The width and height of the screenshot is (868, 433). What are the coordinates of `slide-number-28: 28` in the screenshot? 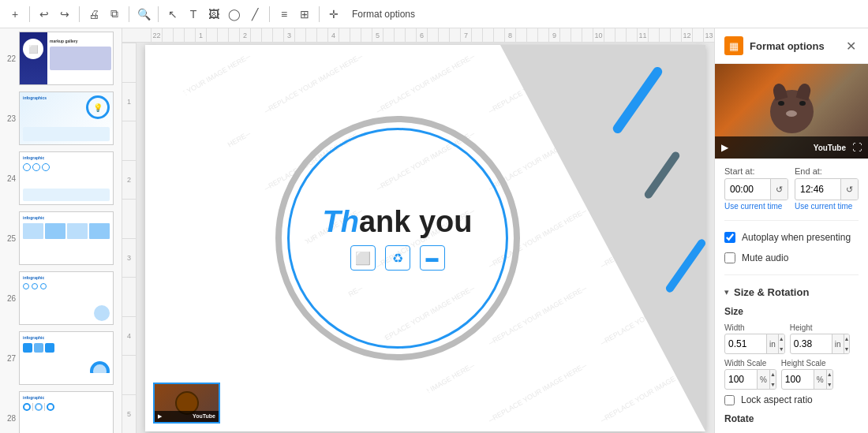 It's located at (9, 418).